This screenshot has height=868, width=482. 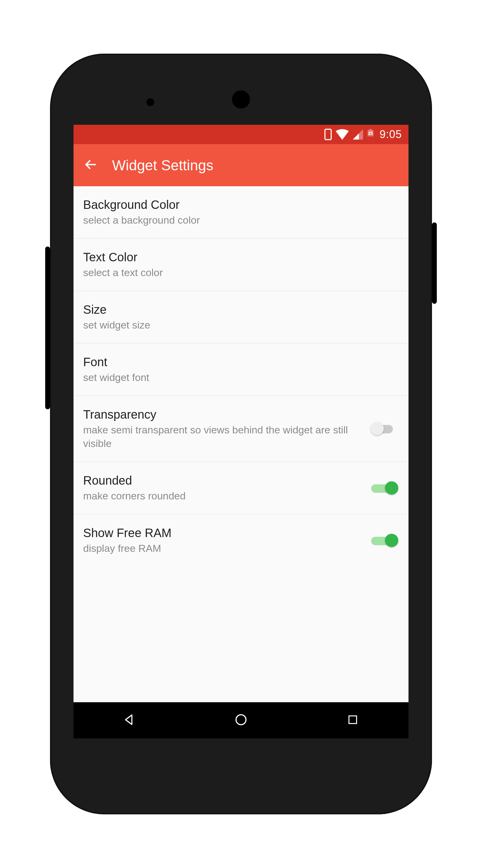 I want to click on cell-signal-icon, so click(x=358, y=134).